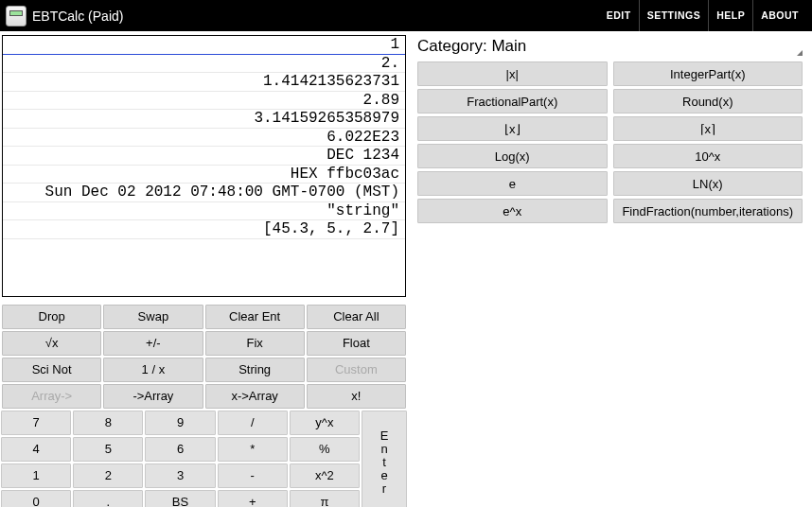 This screenshot has height=507, width=812. I want to click on key-plus: +, so click(253, 499).